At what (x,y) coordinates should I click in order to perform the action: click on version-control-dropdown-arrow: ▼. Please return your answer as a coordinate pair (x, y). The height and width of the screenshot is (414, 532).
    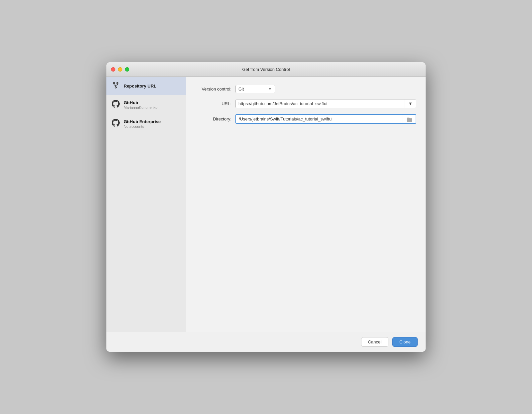
    Looking at the image, I should click on (270, 89).